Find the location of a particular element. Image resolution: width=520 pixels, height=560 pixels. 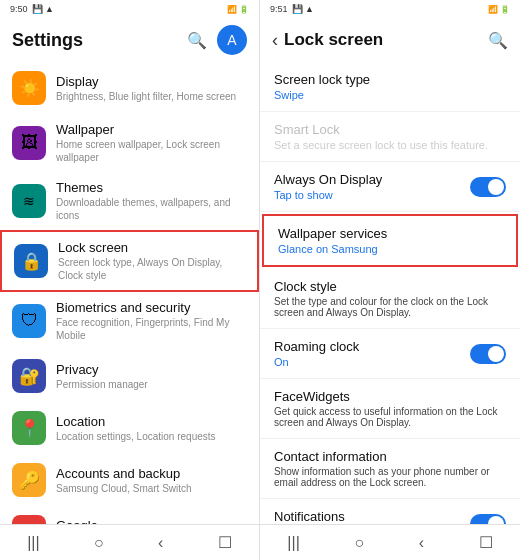

left-time: 9:50 is located at coordinates (19, 9).